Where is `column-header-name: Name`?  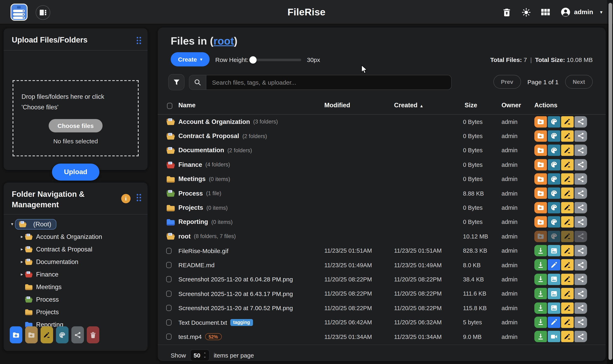
column-header-name: Name is located at coordinates (187, 105).